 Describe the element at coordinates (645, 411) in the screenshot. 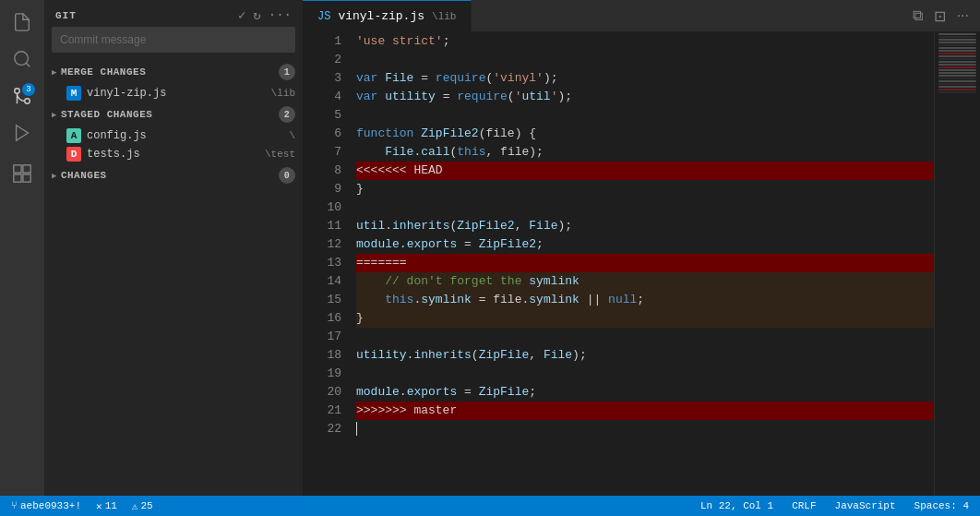

I see `table-row: >>>>>>> master` at that location.